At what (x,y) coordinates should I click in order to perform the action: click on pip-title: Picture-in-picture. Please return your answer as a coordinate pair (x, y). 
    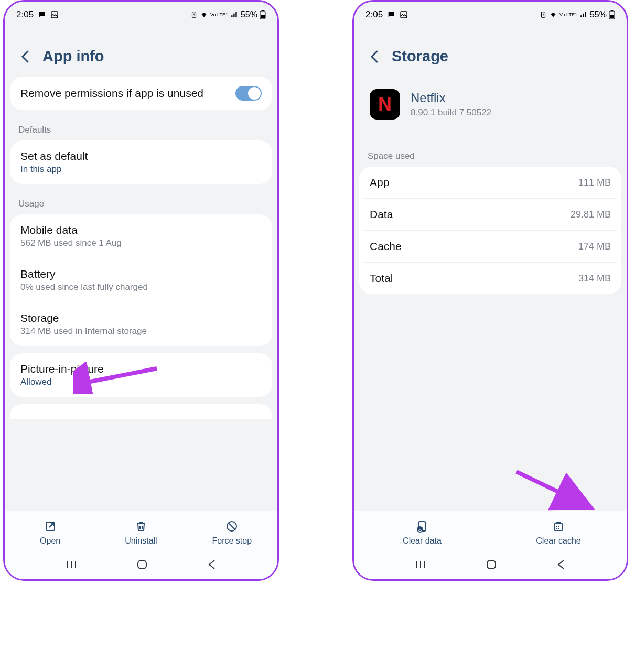
    Looking at the image, I should click on (141, 369).